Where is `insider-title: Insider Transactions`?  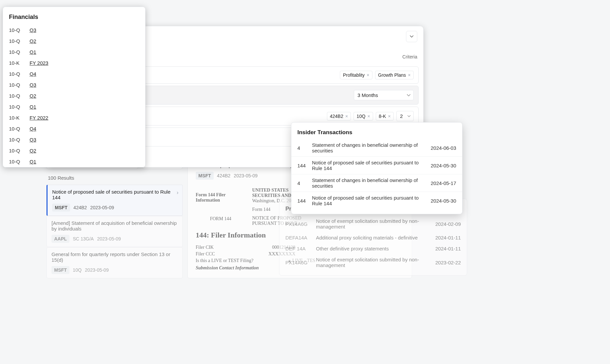
insider-title: Insider Transactions is located at coordinates (377, 133).